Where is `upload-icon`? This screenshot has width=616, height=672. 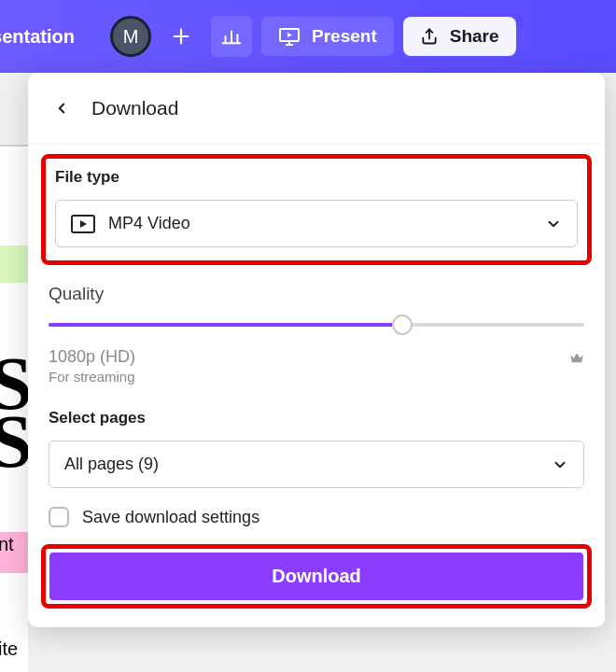 upload-icon is located at coordinates (429, 36).